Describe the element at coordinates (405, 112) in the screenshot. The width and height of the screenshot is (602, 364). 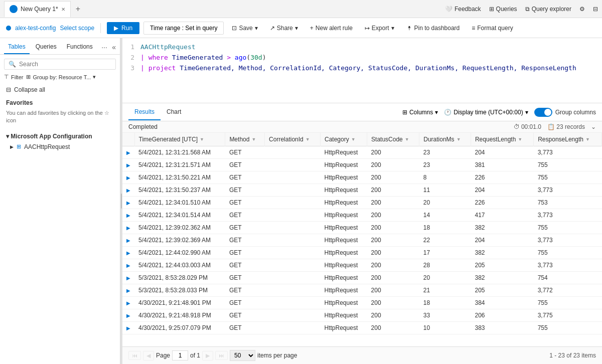
I see `columns-icon: ⊞` at that location.